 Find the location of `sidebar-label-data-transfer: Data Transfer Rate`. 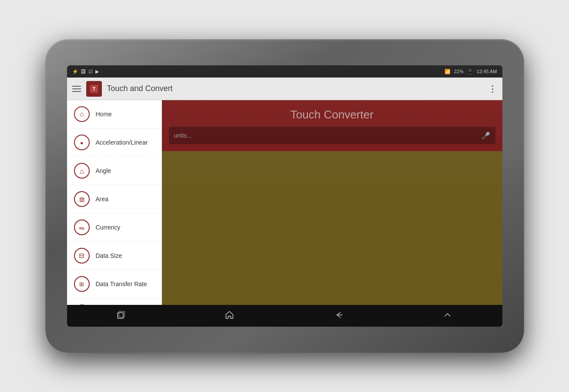

sidebar-label-data-transfer: Data Transfer Rate is located at coordinates (121, 284).